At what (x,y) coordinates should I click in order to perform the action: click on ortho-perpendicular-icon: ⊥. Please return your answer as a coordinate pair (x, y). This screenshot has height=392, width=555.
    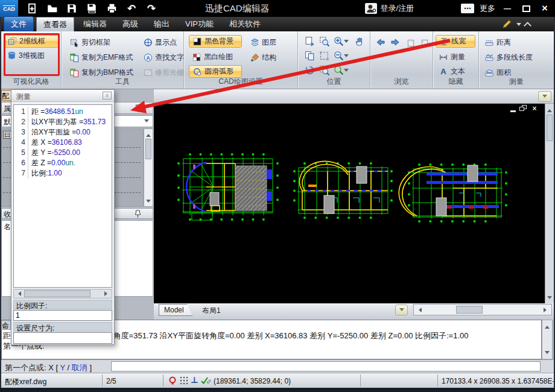
    Looking at the image, I should click on (194, 380).